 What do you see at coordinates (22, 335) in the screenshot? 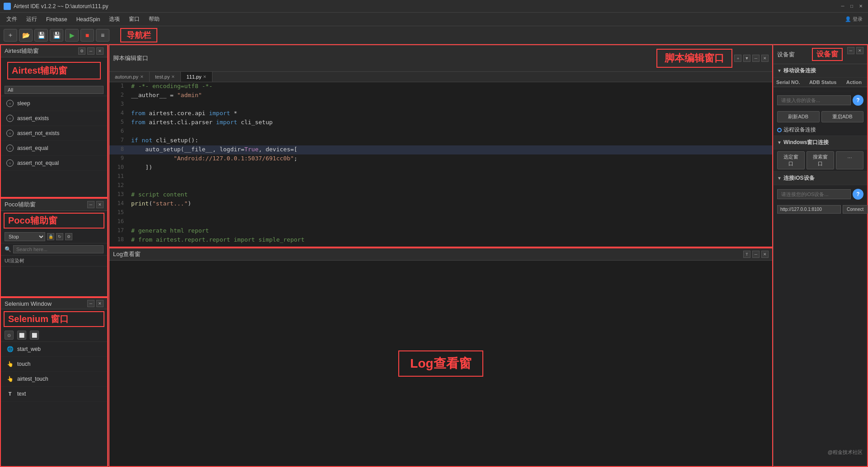
I see `selenium-btn2: ⬜` at bounding box center [22, 335].